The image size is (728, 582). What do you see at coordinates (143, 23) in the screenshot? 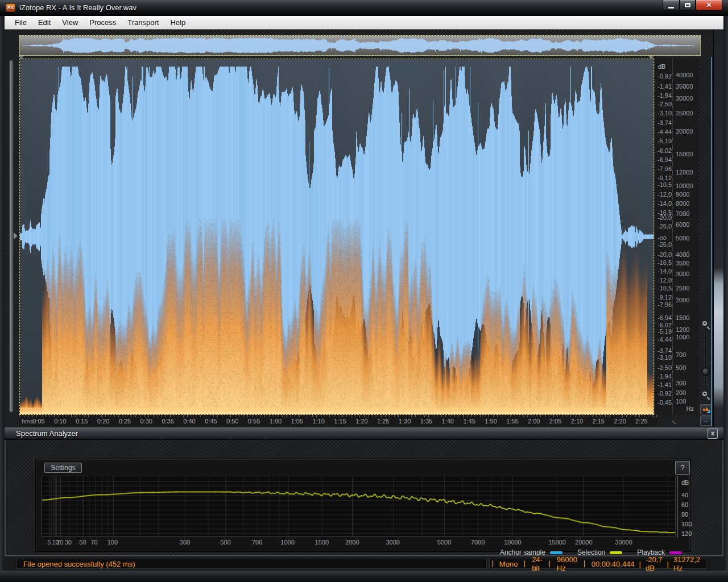
I see `menu-item-transport: Transport` at bounding box center [143, 23].